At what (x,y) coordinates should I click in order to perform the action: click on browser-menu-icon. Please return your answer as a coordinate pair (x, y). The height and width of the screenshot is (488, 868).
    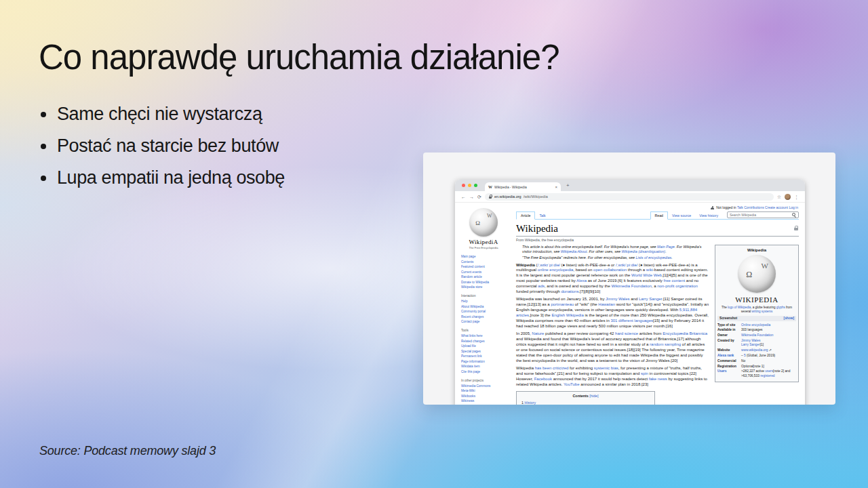
    Looking at the image, I should click on (796, 197).